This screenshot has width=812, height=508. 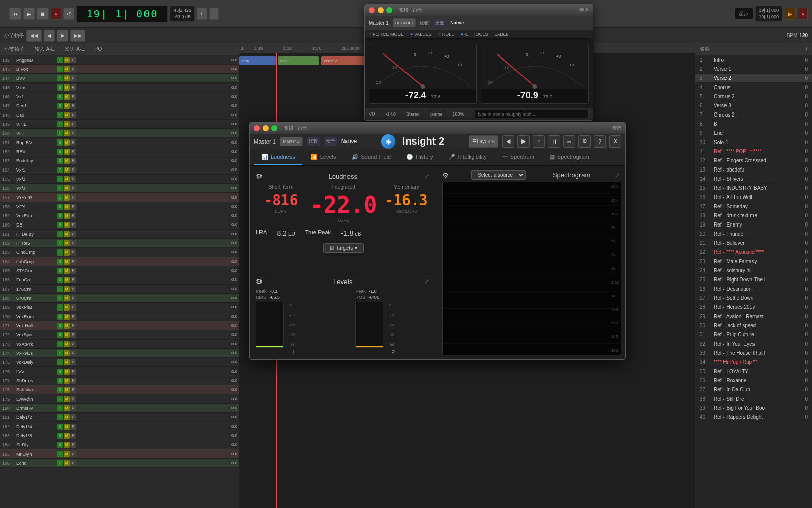 I want to click on vu-hold: ○ HOLD, so click(x=447, y=34).